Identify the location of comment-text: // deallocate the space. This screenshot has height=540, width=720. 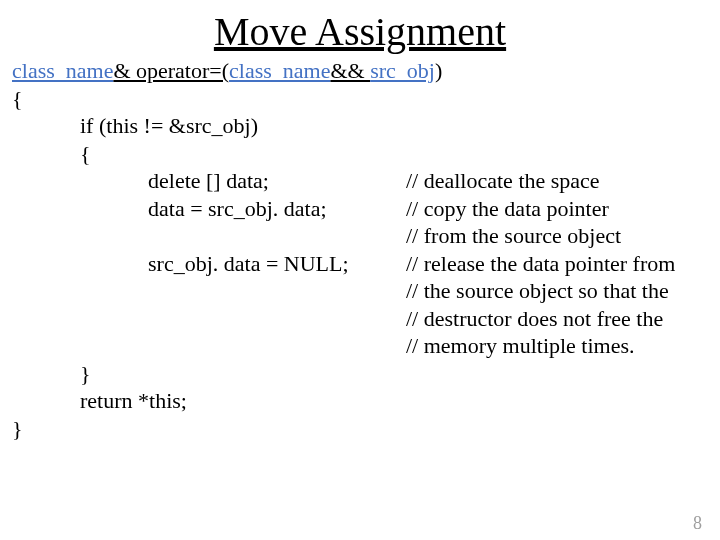
(557, 181).